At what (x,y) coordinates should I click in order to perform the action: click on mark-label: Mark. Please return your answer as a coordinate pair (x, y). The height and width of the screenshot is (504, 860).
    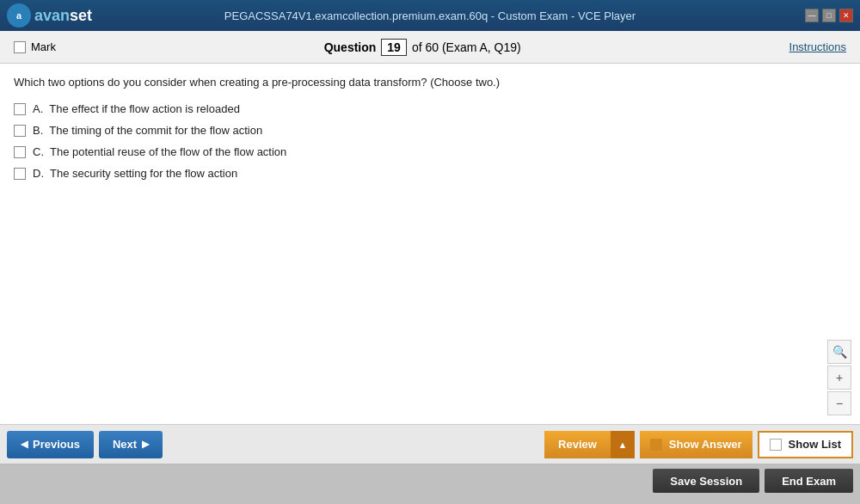
    Looking at the image, I should click on (43, 46).